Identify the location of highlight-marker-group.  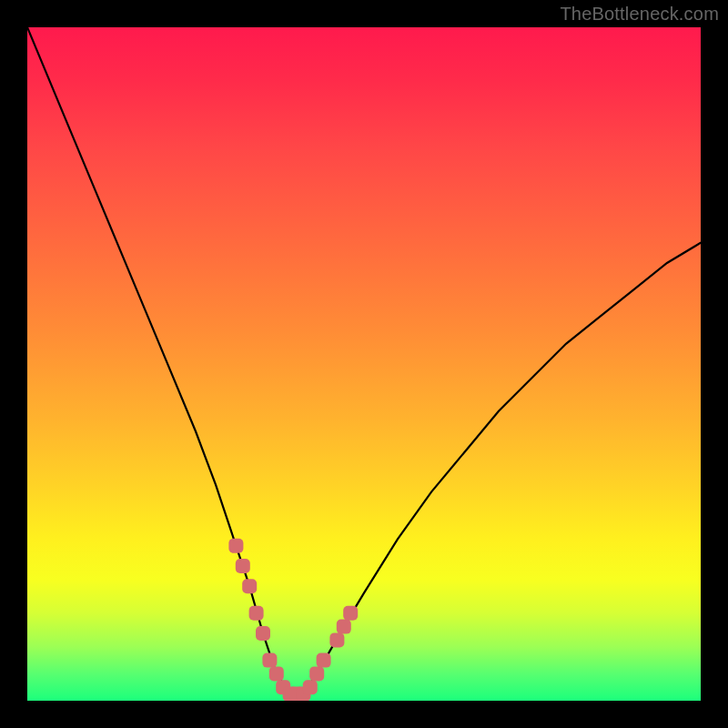
(293, 620).